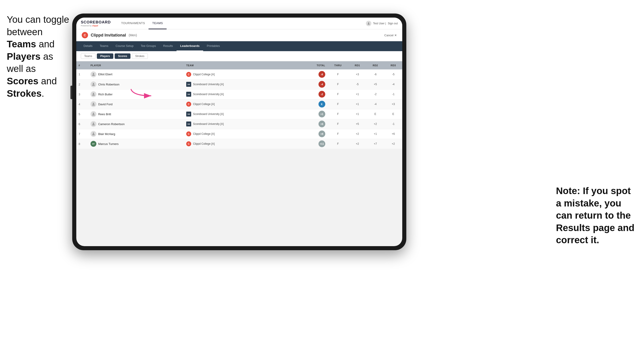  Describe the element at coordinates (108, 35) in the screenshot. I see `tournament-name: Clippd Invitational` at that location.